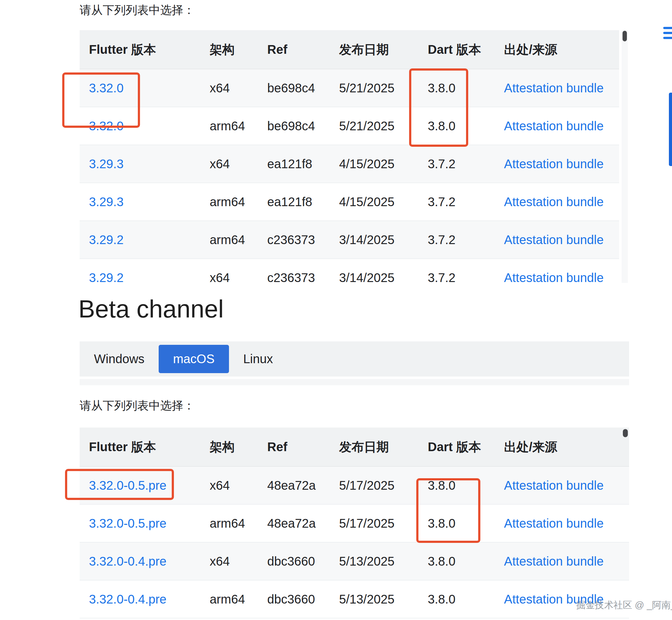  What do you see at coordinates (137, 10) in the screenshot?
I see `select-prompt-stable: 请从下列列表中选择：` at bounding box center [137, 10].